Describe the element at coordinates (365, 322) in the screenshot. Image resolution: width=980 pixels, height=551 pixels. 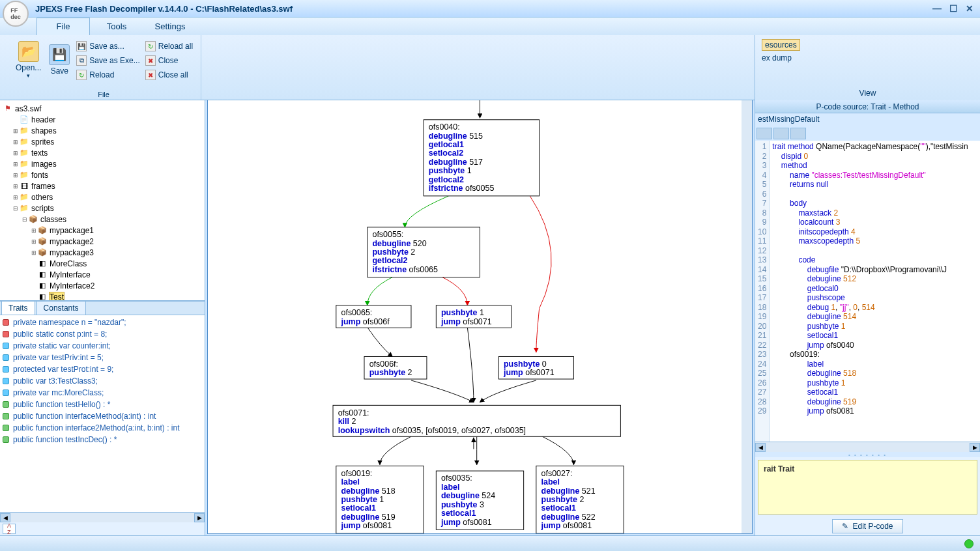
I see `svg-text: jump ofs006f` at that location.